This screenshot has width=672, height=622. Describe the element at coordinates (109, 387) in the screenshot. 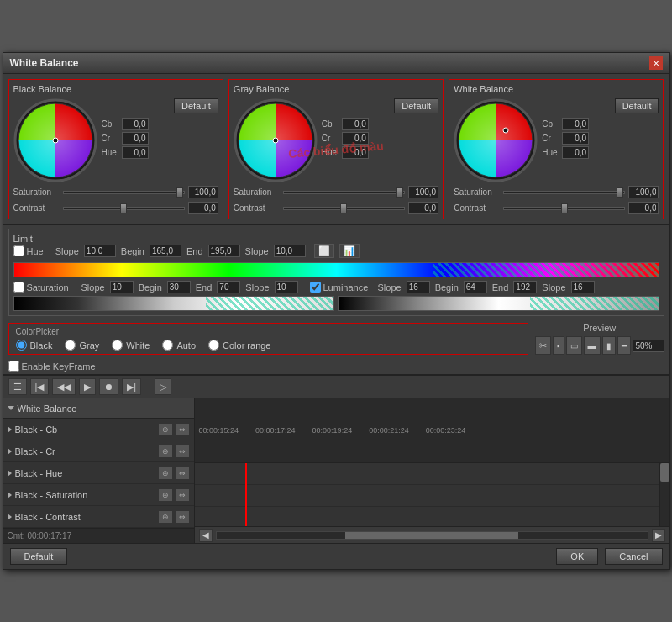

I see `timeline-stop-button: ⏺` at that location.